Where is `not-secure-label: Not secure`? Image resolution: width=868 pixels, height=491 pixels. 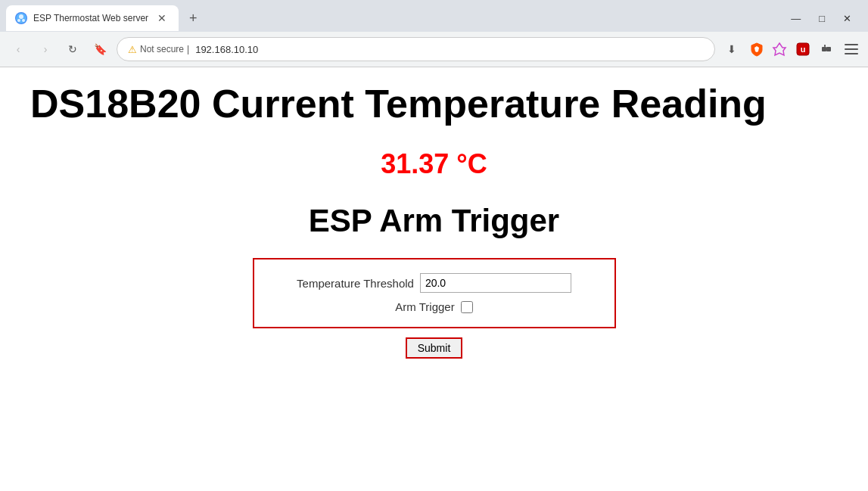
not-secure-label: Not secure is located at coordinates (162, 49).